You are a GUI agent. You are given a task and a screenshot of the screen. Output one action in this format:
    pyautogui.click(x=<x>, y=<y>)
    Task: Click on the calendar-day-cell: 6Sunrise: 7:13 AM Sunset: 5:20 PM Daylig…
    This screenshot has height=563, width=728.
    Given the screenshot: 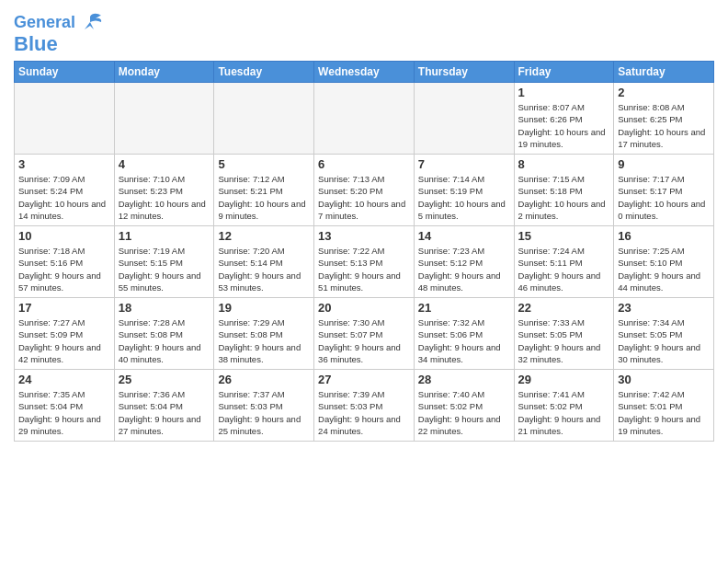 What is the action you would take?
    pyautogui.click(x=364, y=190)
    